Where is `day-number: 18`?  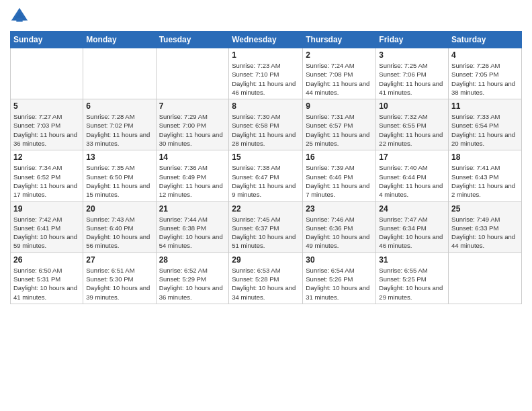
day-number: 18 is located at coordinates (485, 157).